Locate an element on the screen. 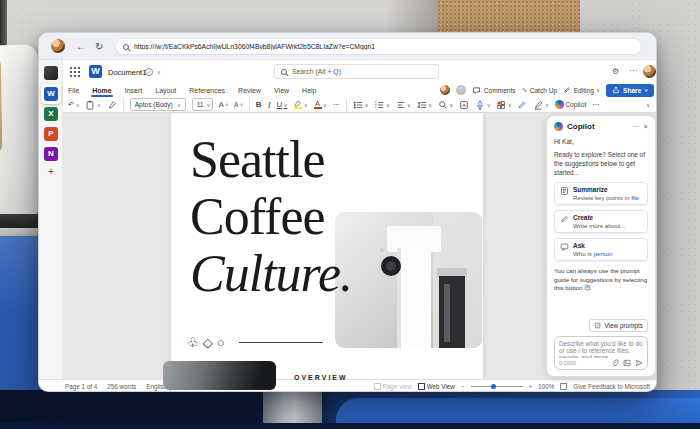  line-spacing-button: ∨ is located at coordinates (424, 105).